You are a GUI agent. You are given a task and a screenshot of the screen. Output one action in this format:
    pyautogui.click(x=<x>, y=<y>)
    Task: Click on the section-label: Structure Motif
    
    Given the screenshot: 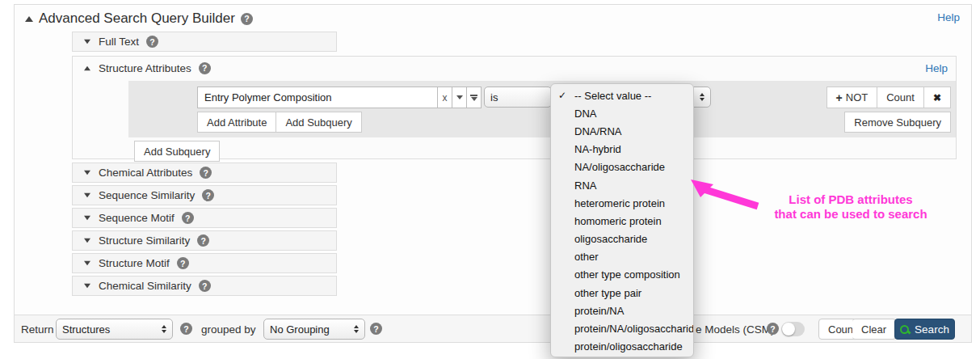 What is the action you would take?
    pyautogui.click(x=134, y=264)
    